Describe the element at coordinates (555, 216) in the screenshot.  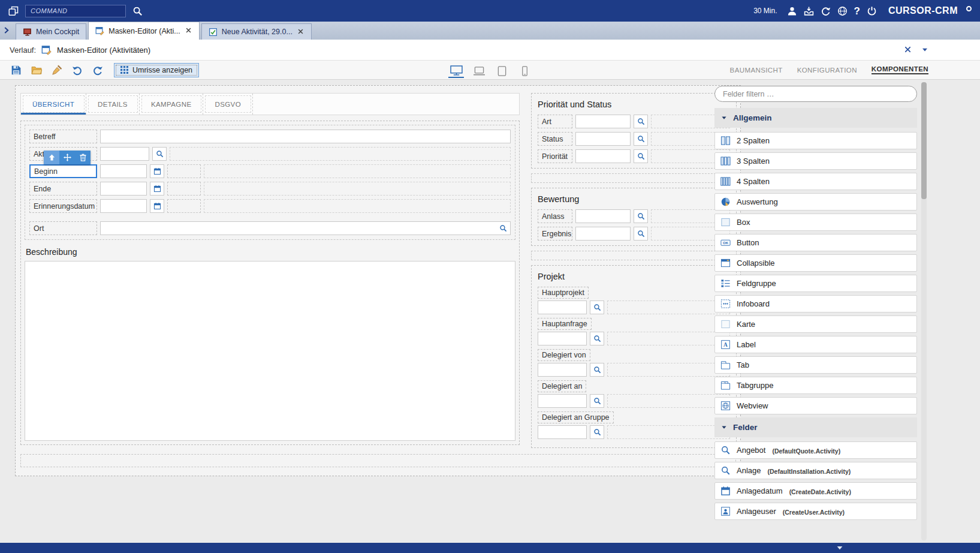
I see `field-label: Anlass` at that location.